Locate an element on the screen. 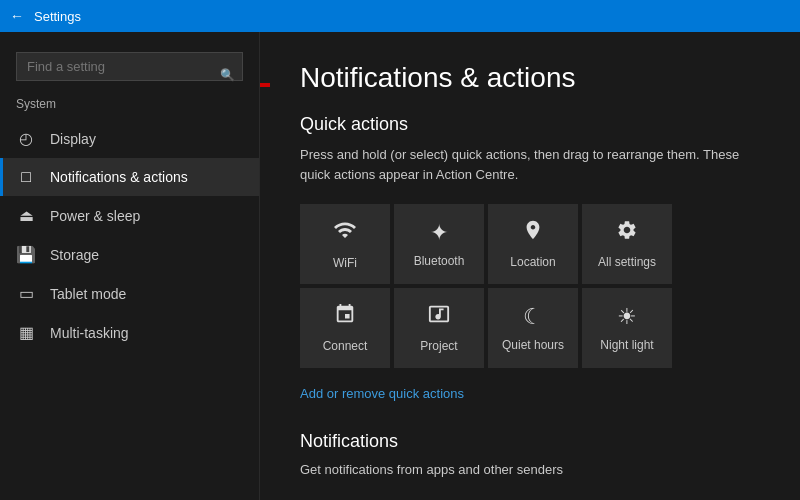 The image size is (800, 500). storage-icon: 💾 is located at coordinates (26, 254).